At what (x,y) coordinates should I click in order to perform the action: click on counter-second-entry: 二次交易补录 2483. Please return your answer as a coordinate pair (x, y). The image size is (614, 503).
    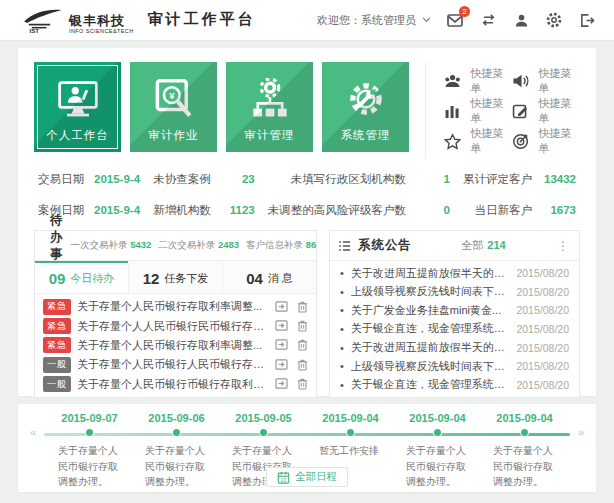
    Looking at the image, I should click on (198, 246).